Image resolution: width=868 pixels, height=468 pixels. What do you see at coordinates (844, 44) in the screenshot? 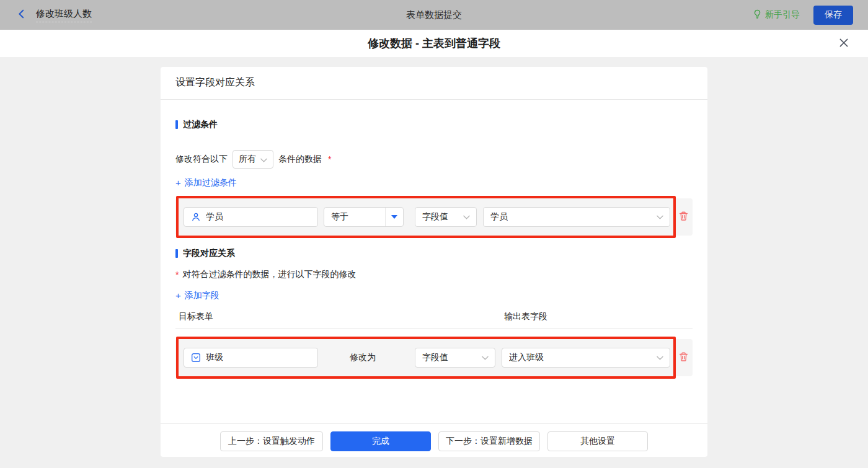
I see `close-button` at bounding box center [844, 44].